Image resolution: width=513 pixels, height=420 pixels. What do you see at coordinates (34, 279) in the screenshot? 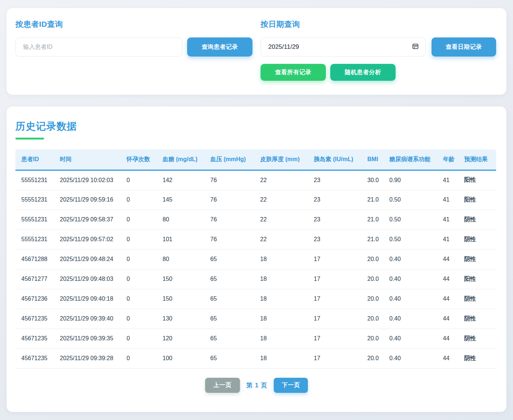
I see `cell-patient-id: 45671277` at bounding box center [34, 279].